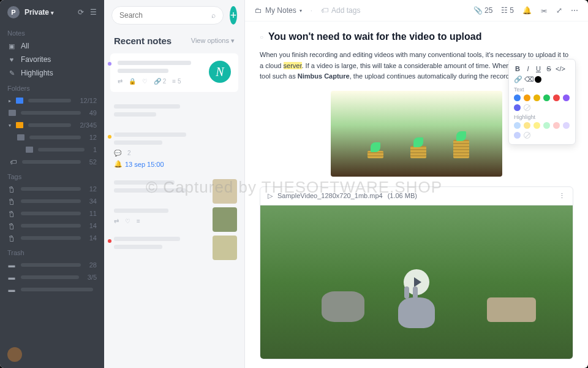 This screenshot has width=588, height=368. Describe the element at coordinates (518, 80) in the screenshot. I see `link-button: 🔗` at that location.